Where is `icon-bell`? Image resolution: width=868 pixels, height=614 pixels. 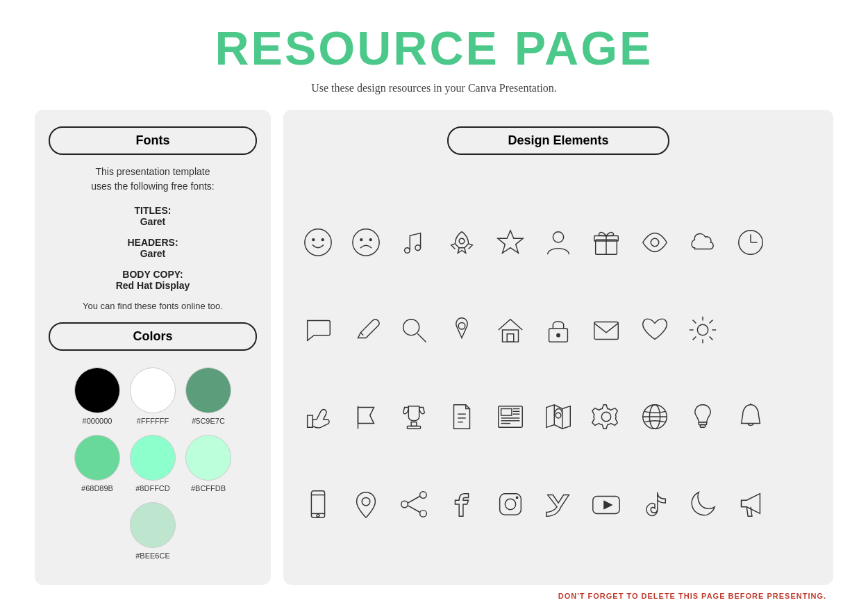
icon-bell is located at coordinates (750, 417).